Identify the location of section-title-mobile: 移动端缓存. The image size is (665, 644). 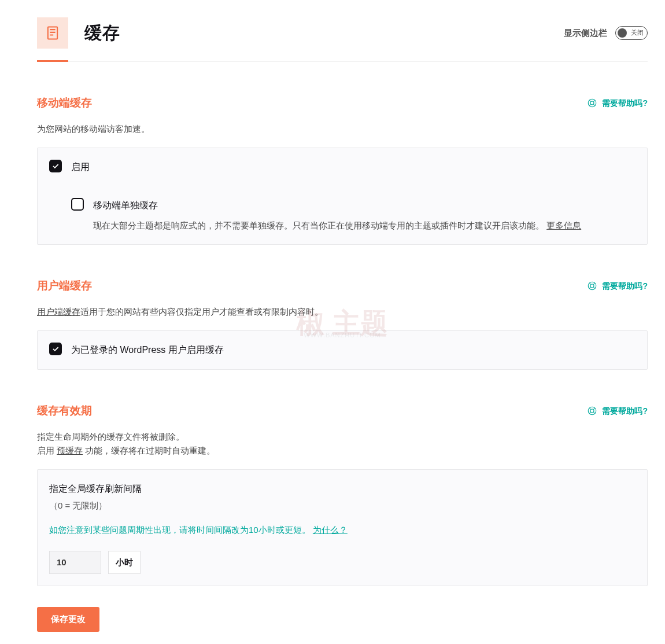
(65, 103).